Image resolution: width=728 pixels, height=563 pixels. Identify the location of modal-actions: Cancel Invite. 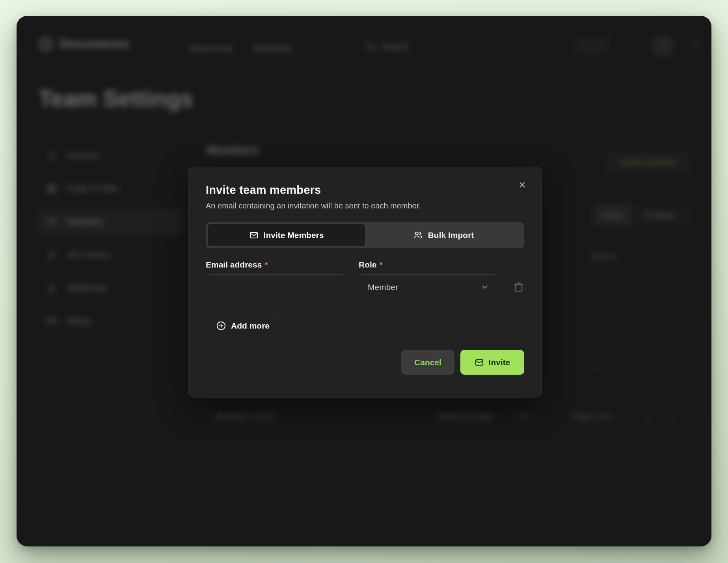
(365, 362).